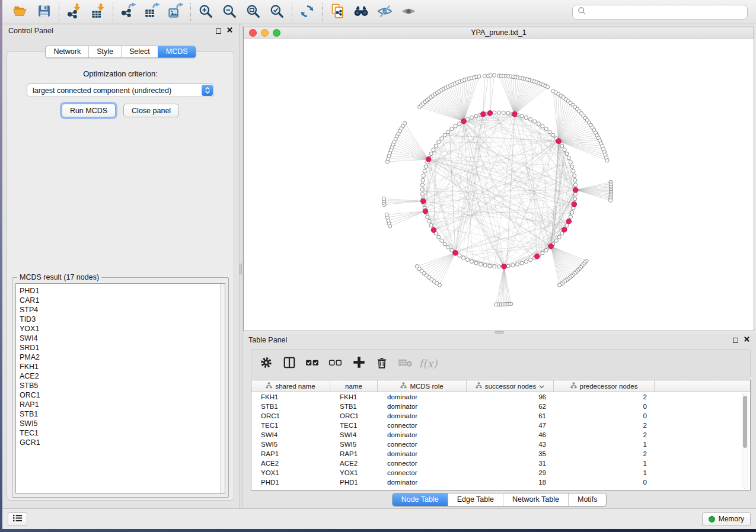  Describe the element at coordinates (122, 291) in the screenshot. I see `mcds-result-item: PHD1` at that location.